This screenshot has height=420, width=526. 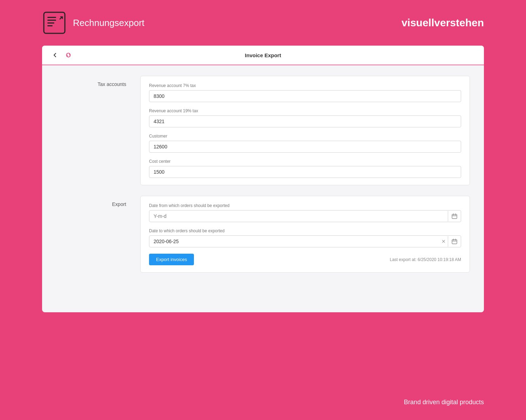 What do you see at coordinates (426, 260) in the screenshot?
I see `last-export-text: Last export at: 6/25/2020 10:19:18 AM` at bounding box center [426, 260].